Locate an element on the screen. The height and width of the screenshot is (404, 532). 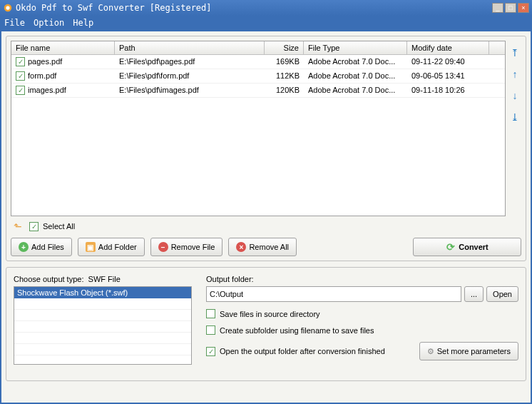
move-down-button: ↓ is located at coordinates (515, 96).